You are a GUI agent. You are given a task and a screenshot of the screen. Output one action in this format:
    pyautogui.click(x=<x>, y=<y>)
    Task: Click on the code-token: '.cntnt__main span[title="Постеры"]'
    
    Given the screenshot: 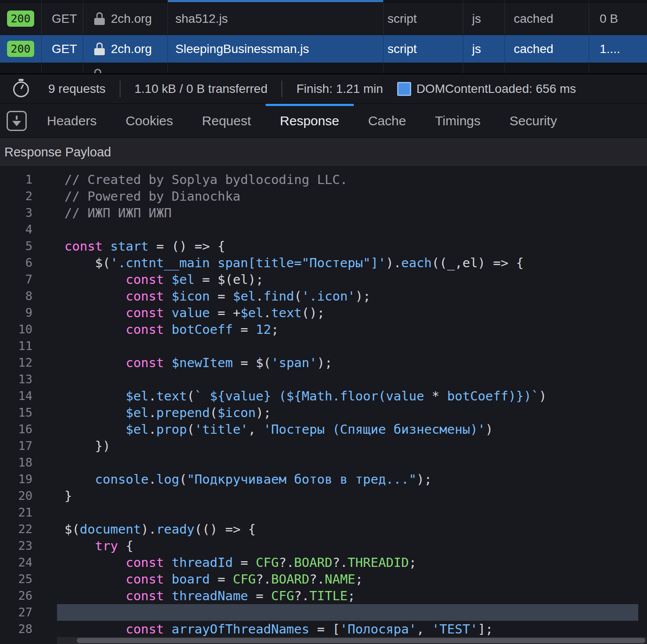 What is the action you would take?
    pyautogui.click(x=248, y=263)
    